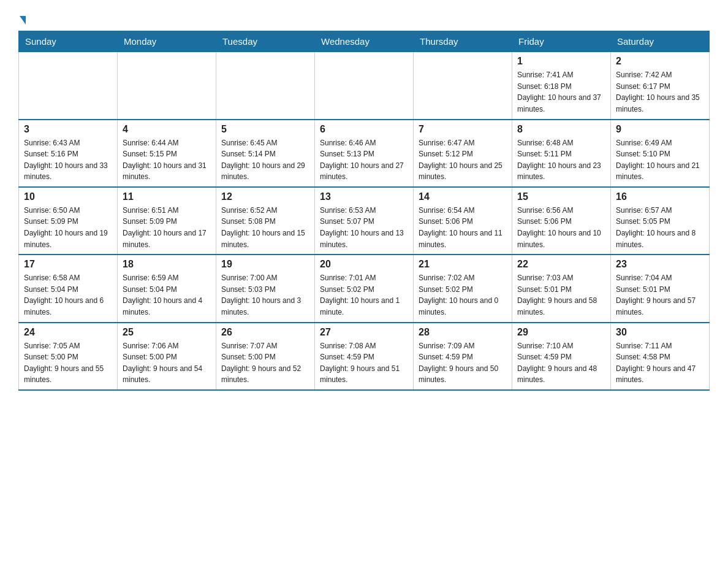 Image resolution: width=728 pixels, height=563 pixels. Describe the element at coordinates (167, 295) in the screenshot. I see `day-info: Sunrise: 6:59 AM Sunset: 5:04 PM Dayligh…` at that location.